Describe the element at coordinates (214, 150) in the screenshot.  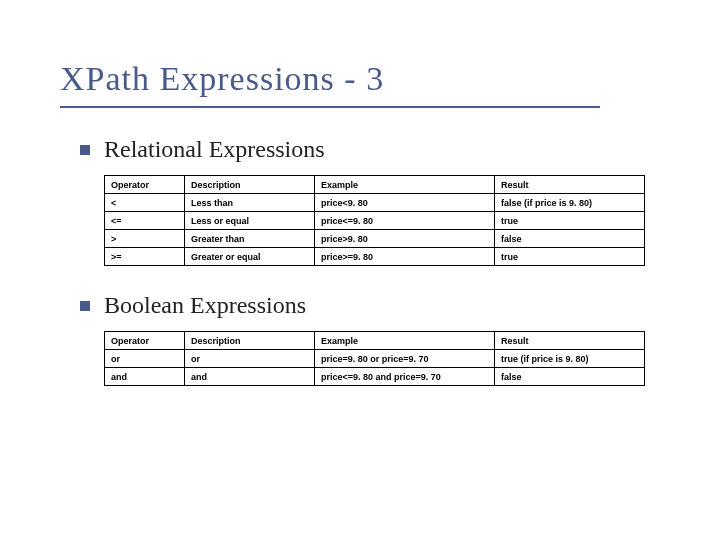
I see `section-heading: Relational Expressions` at that location.